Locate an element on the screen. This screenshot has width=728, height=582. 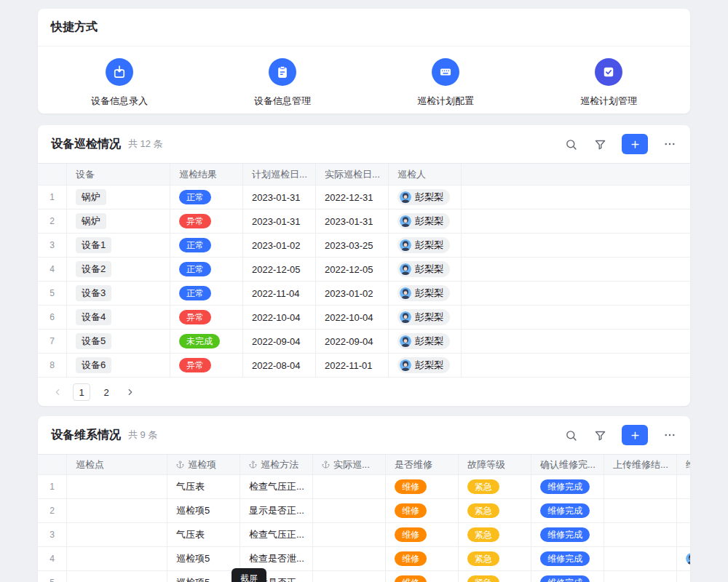
shortcut-device-manage: 设备信息管理 is located at coordinates (282, 83).